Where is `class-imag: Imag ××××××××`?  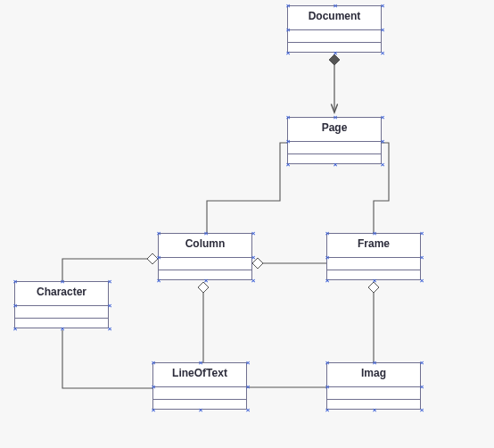 class-imag: Imag ×××××××× is located at coordinates (374, 386).